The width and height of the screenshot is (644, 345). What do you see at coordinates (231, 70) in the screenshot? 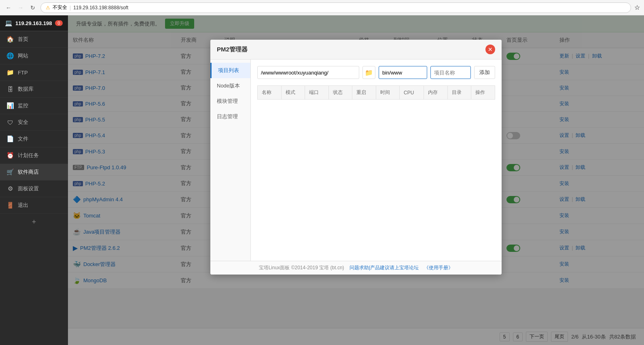
I see `modal-nav-project-list: 项目列表` at bounding box center [231, 70].